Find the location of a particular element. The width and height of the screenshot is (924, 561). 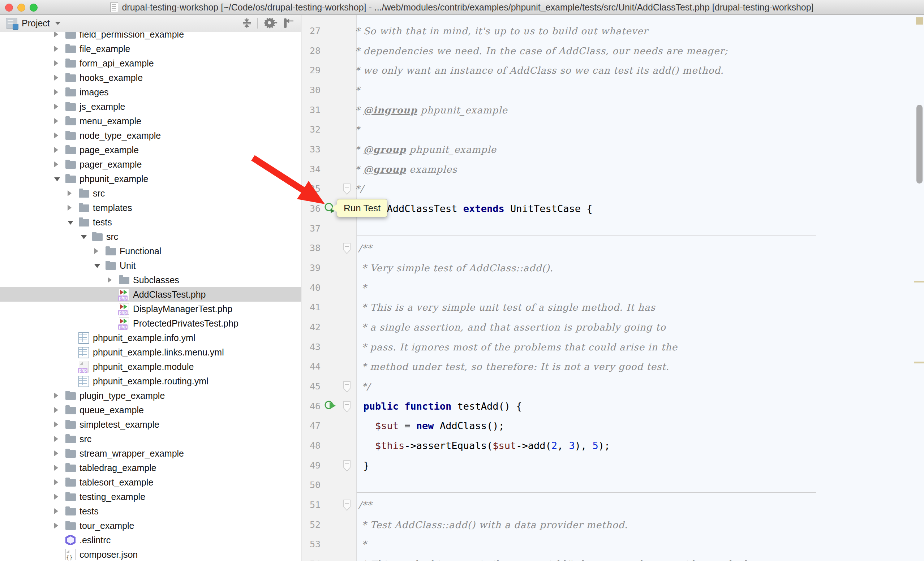

tree-item-simpletest-example: simpletest_example is located at coordinates (151, 424).